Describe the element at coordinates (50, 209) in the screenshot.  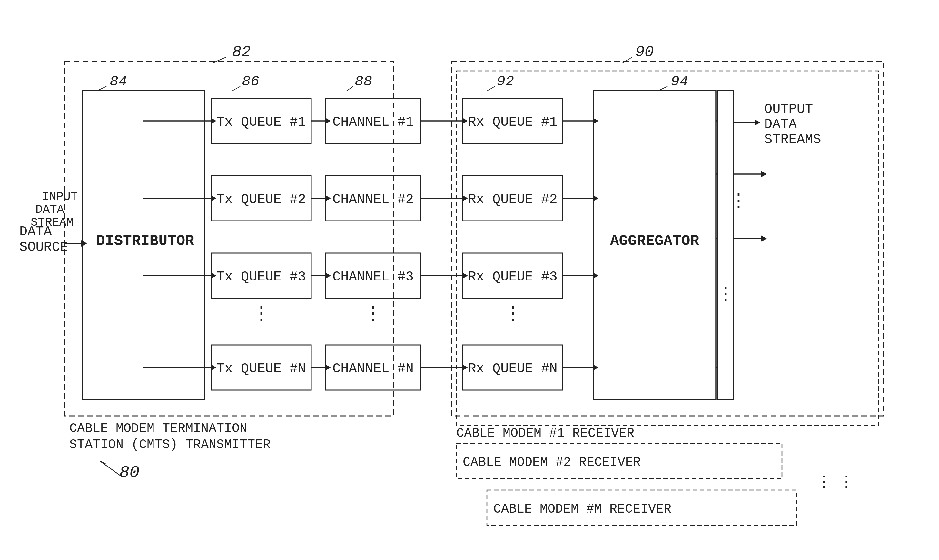
I see `input-data-label-2: DATA` at that location.